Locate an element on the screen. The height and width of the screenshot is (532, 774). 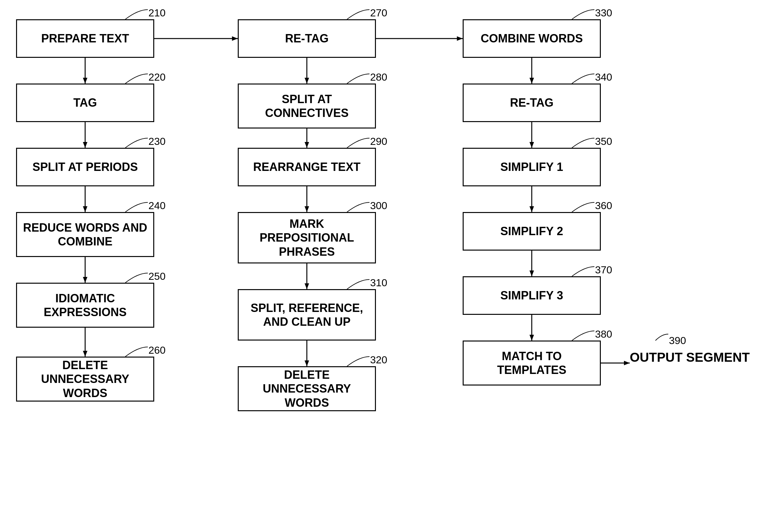
box-simplify-2: SIMPLIFY 2 is located at coordinates (532, 231).